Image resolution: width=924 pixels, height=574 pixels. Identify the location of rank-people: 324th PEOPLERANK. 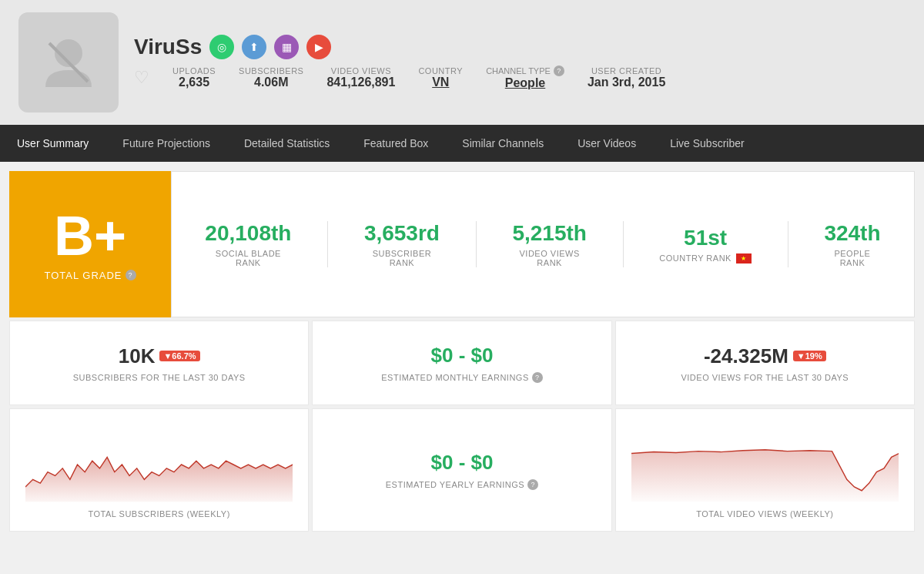
(852, 244).